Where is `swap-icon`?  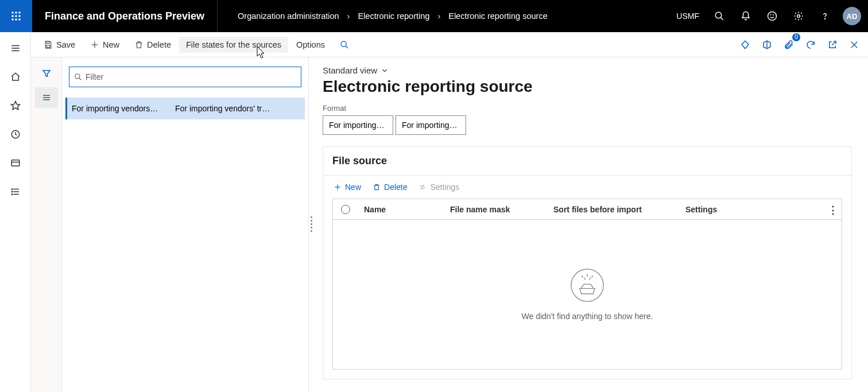
swap-icon is located at coordinates (423, 187).